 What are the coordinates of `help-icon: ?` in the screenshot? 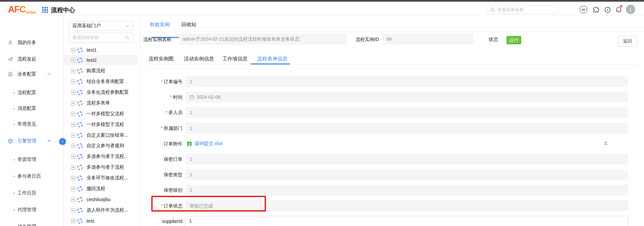 It's located at (607, 10).